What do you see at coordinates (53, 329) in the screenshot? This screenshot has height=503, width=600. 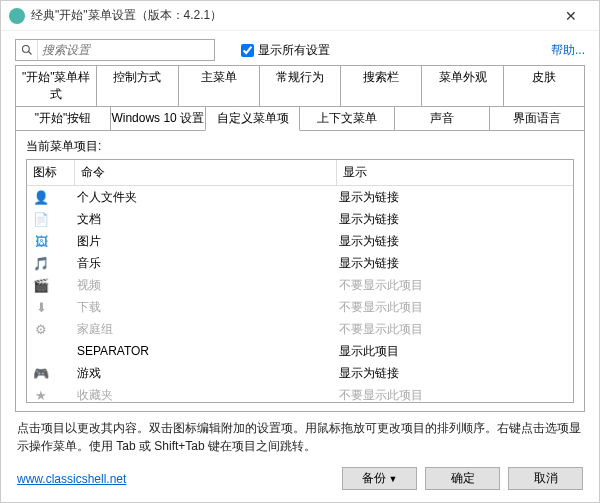 I see `item-icon: ⚙` at bounding box center [53, 329].